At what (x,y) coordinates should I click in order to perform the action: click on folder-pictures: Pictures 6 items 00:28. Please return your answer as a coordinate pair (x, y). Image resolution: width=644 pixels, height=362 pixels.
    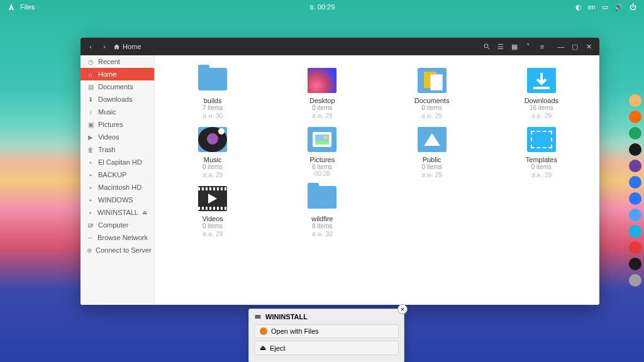
    Looking at the image, I should click on (322, 153).